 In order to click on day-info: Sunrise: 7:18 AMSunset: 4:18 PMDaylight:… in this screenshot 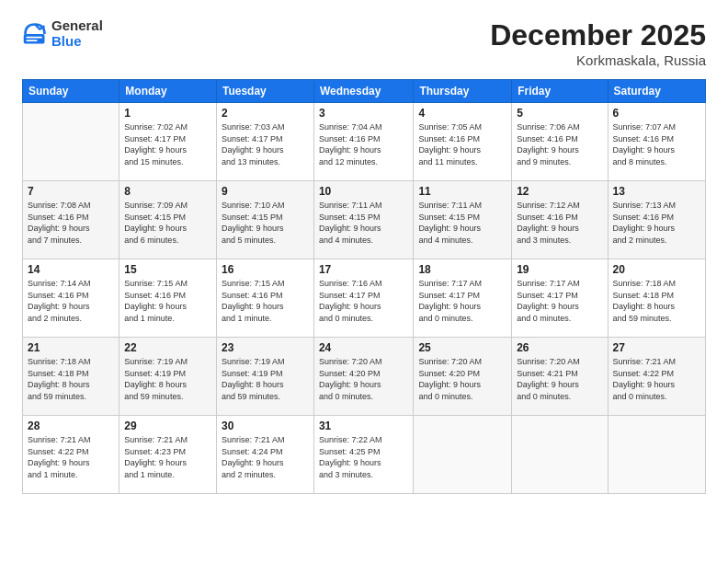, I will do `click(71, 379)`.